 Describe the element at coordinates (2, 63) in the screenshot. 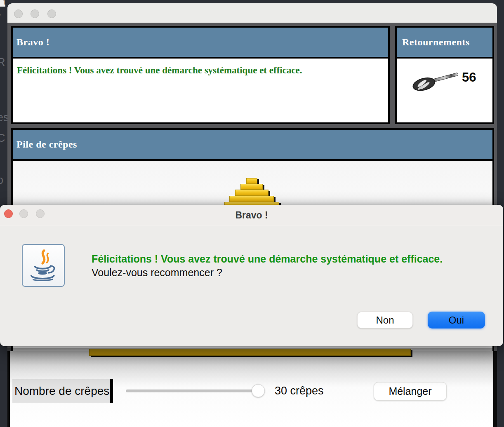

I see `background-fragment-glyph: R` at that location.